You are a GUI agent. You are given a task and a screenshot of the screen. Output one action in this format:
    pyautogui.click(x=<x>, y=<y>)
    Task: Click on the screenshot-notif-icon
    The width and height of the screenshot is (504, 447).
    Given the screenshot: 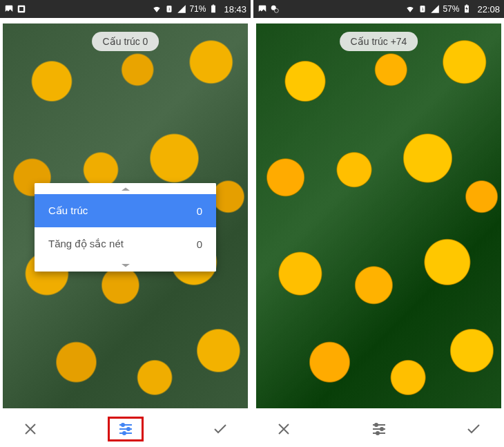 What is the action you would take?
    pyautogui.click(x=21, y=9)
    